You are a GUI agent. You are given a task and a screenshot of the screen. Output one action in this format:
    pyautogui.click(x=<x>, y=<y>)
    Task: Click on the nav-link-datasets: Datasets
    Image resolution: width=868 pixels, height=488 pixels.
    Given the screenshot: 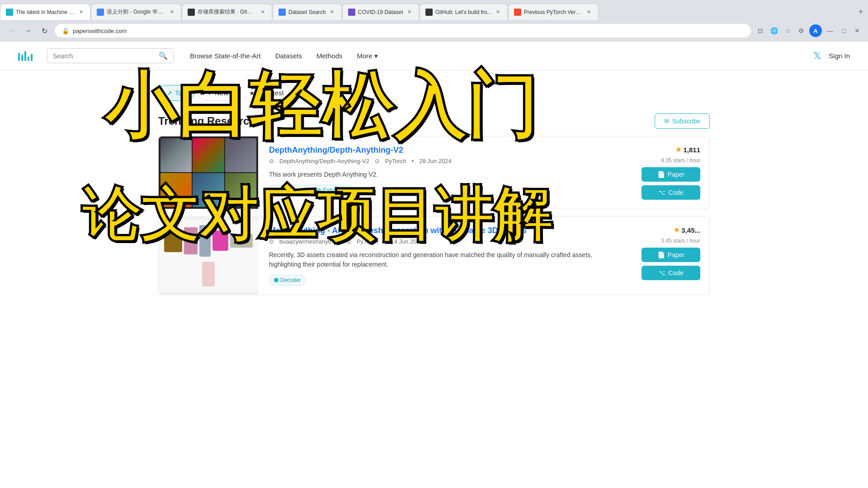 What is the action you would take?
    pyautogui.click(x=288, y=56)
    